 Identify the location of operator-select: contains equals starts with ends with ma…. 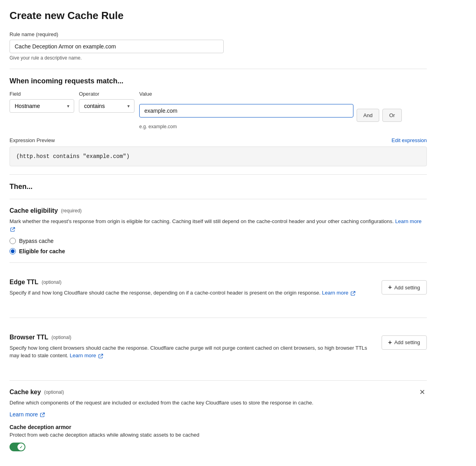
(107, 106).